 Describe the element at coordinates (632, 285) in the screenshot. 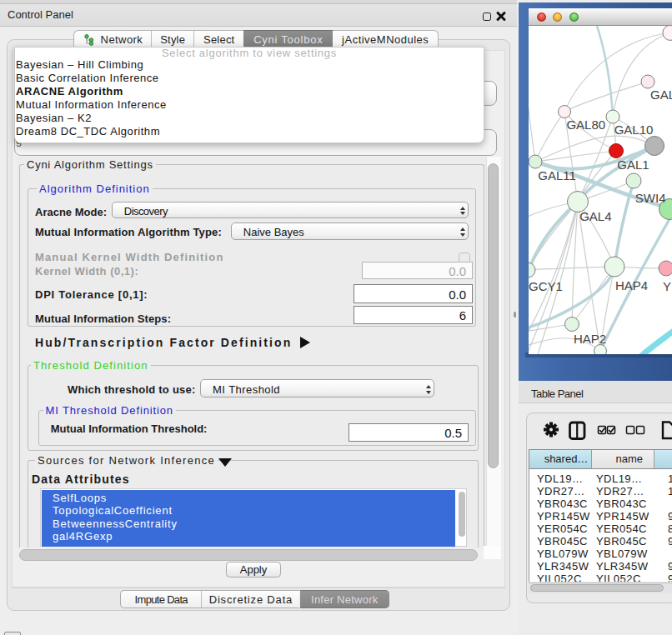

I see `svg-text: HAP4` at that location.